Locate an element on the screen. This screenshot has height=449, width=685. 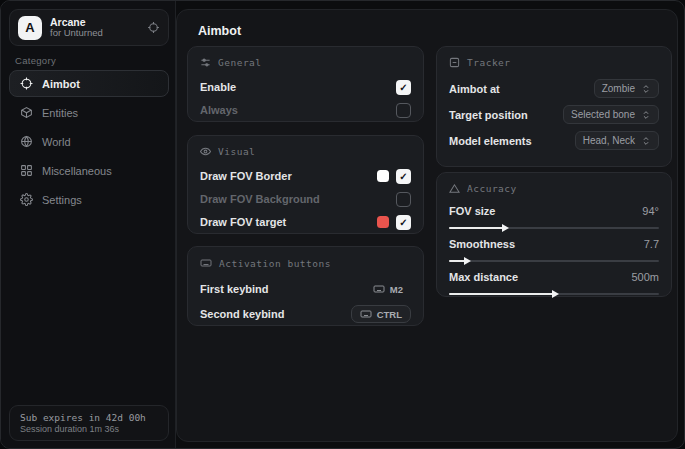
setting-row: Aimbot at Zombie is located at coordinates (554, 88).